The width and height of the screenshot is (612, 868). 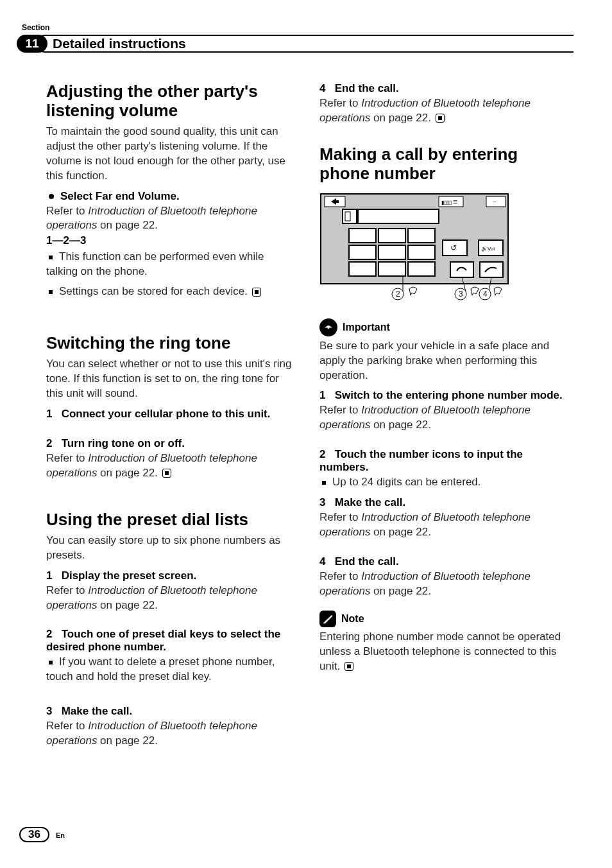 What do you see at coordinates (42, 835) in the screenshot?
I see `page-footer: 36 En` at bounding box center [42, 835].